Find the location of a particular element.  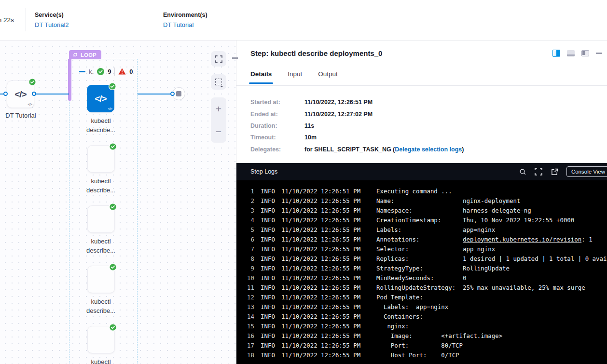

port-start-right is located at coordinates (34, 94).